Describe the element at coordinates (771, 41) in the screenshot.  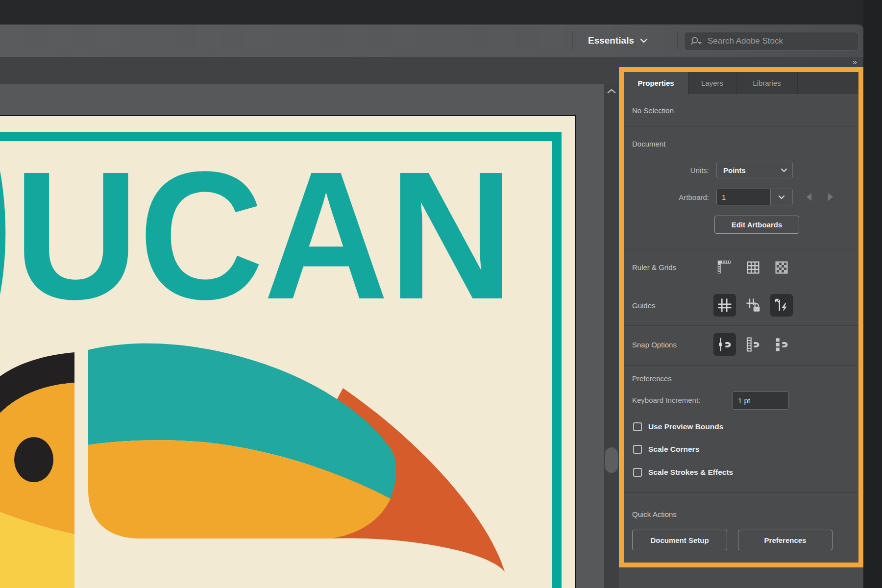
I see `search-input: Search Adobe Stock` at that location.